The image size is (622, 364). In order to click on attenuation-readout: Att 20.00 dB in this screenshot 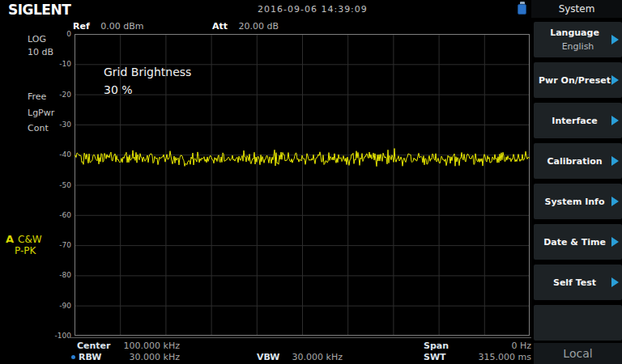, I will do `click(245, 26)`.